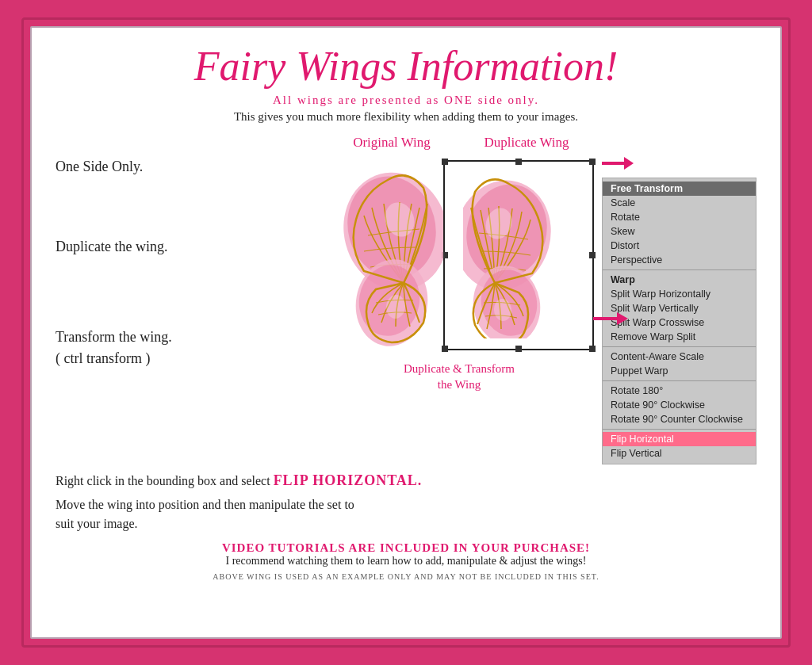 This screenshot has height=665, width=812. I want to click on arrow-to-right, so click(611, 319).